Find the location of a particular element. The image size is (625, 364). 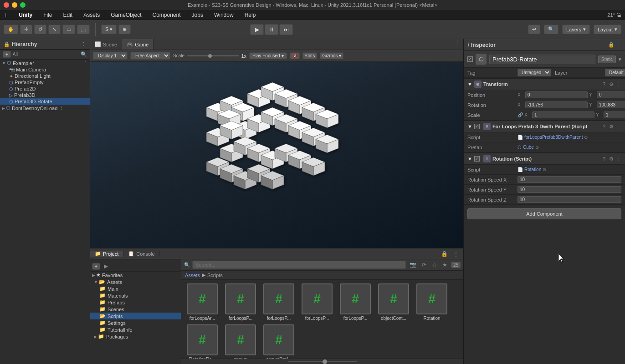

star-filter-icon: ☆ is located at coordinates (435, 265).